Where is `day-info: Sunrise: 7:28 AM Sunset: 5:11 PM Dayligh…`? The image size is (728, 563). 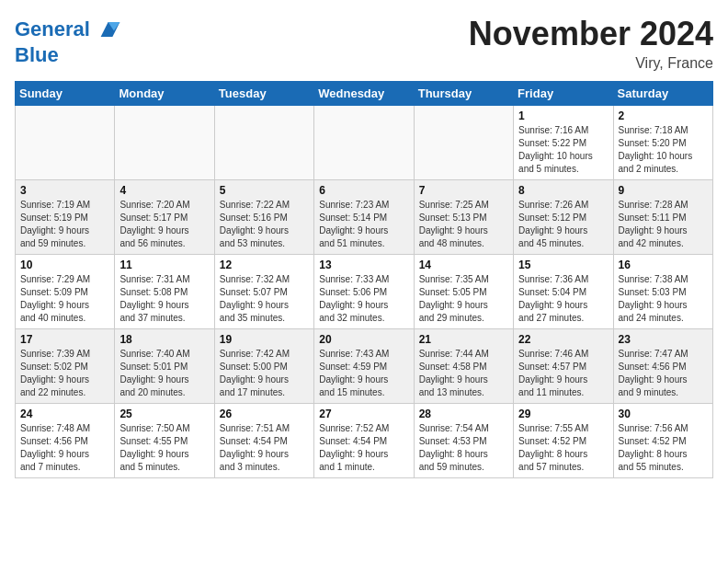 day-info: Sunrise: 7:28 AM Sunset: 5:11 PM Dayligh… is located at coordinates (664, 224).